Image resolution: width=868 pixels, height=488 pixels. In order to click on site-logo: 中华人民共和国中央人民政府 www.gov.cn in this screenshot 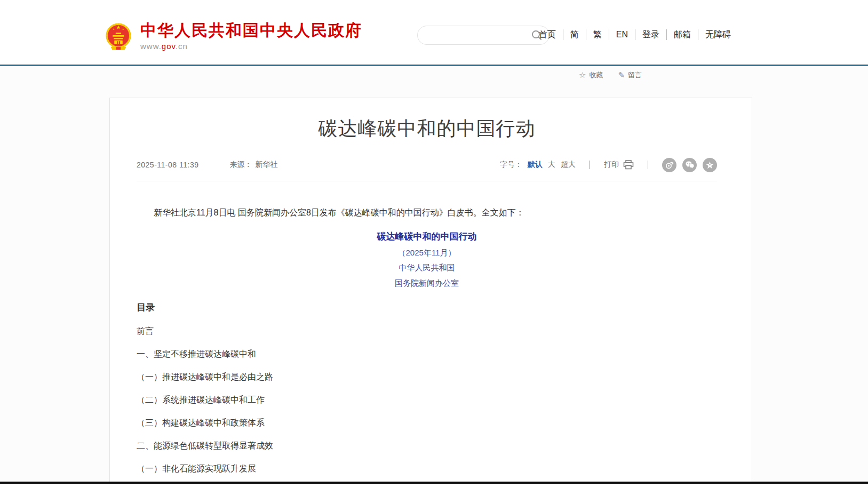, I will do `click(234, 37)`.